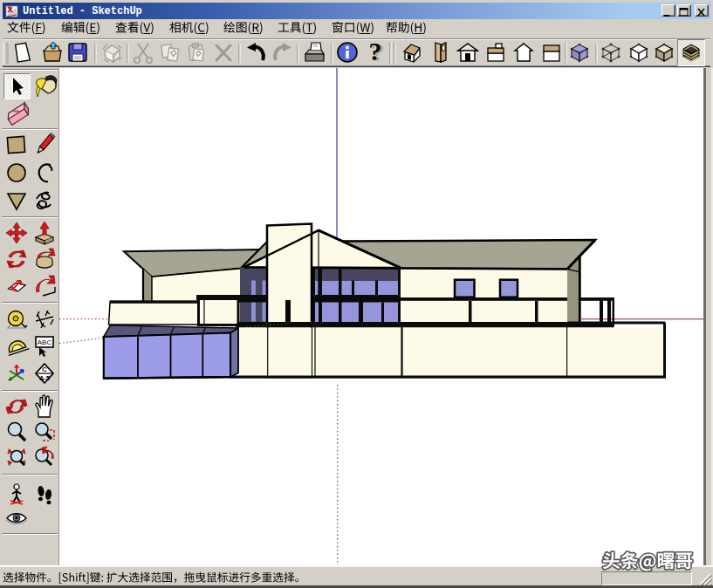 The width and height of the screenshot is (713, 588). I want to click on svg-text: ABC, so click(45, 342).